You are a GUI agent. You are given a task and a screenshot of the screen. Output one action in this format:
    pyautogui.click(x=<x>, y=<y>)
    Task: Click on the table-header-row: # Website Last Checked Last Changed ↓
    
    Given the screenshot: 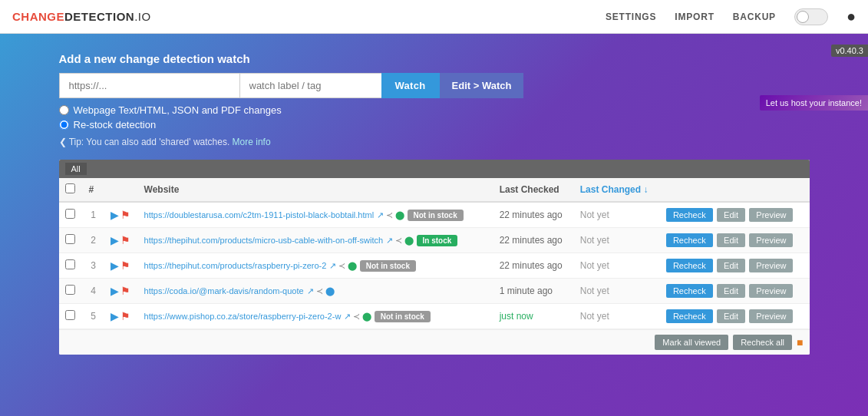 What is the action you would take?
    pyautogui.click(x=434, y=190)
    